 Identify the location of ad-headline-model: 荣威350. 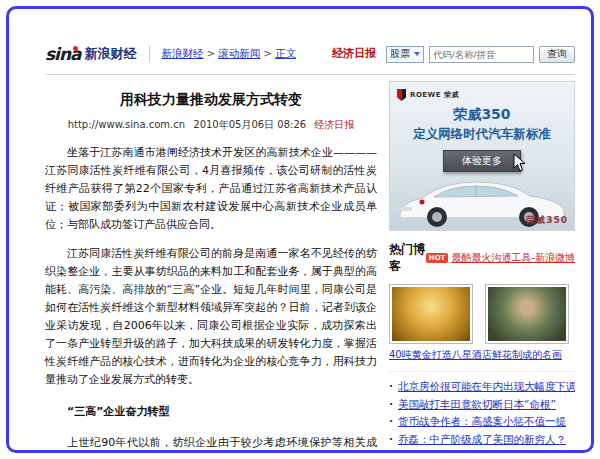
(482, 115).